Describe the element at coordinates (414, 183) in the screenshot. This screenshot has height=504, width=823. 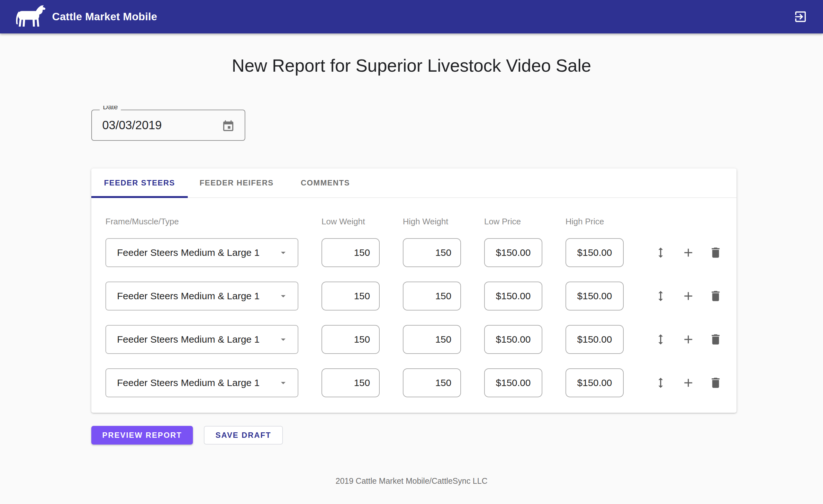
I see `tab-bar: FEEDER STEERS FEEDER HEIFERS COMMENTS` at that location.